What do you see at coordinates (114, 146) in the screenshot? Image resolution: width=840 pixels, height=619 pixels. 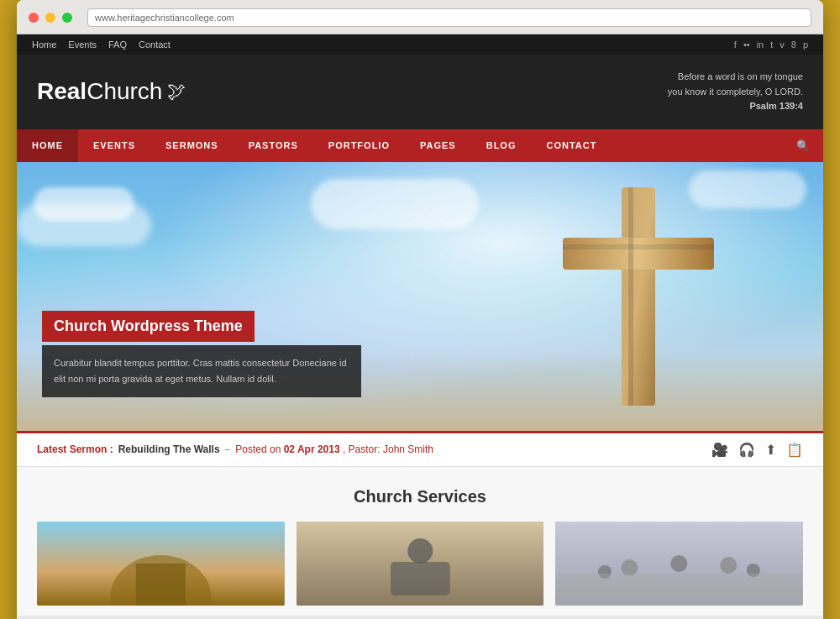 I see `nav-events: EVENTS` at bounding box center [114, 146].